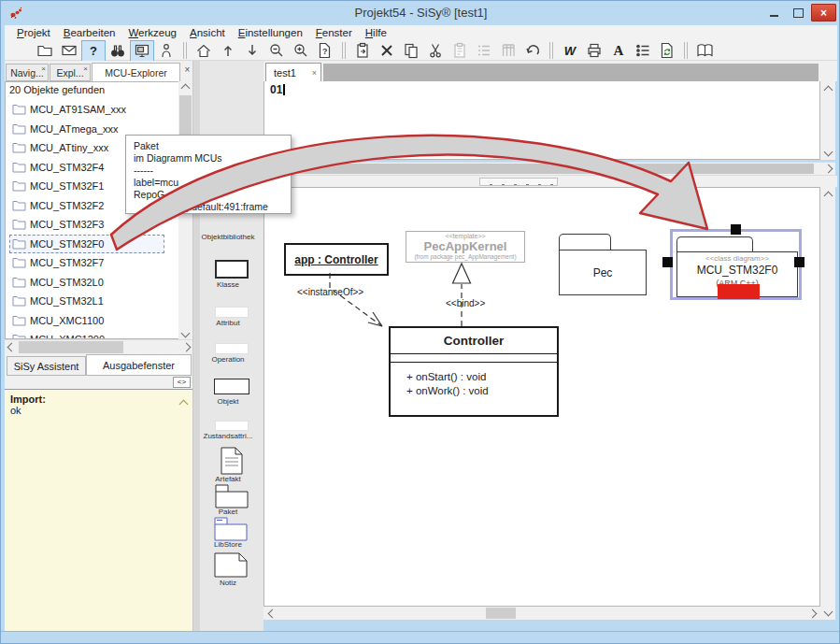 This screenshot has width=840, height=644. What do you see at coordinates (542, 121) in the screenshot?
I see `code-editor-pane: 01` at bounding box center [542, 121].